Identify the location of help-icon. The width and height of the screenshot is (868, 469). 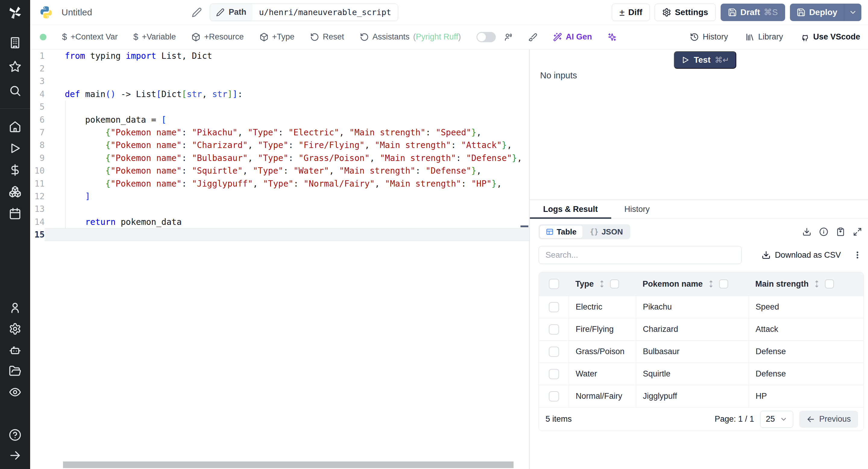
(15, 435).